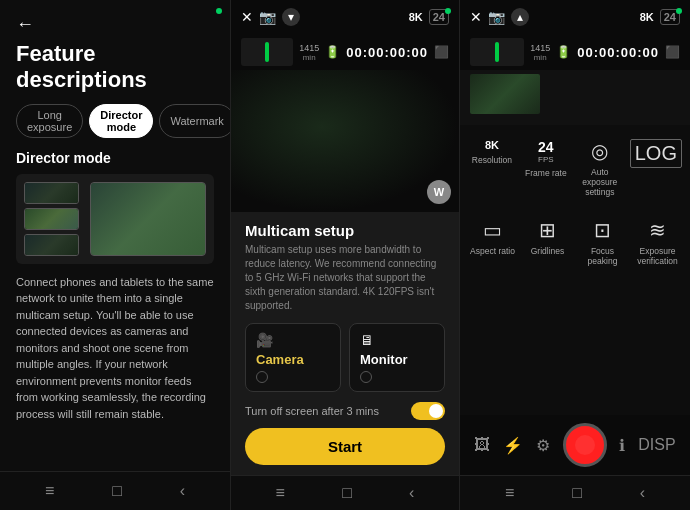 This screenshot has width=690, height=510. Describe the element at coordinates (658, 256) in the screenshot. I see `ctrl-exposure-label: Exposure verification` at that location.